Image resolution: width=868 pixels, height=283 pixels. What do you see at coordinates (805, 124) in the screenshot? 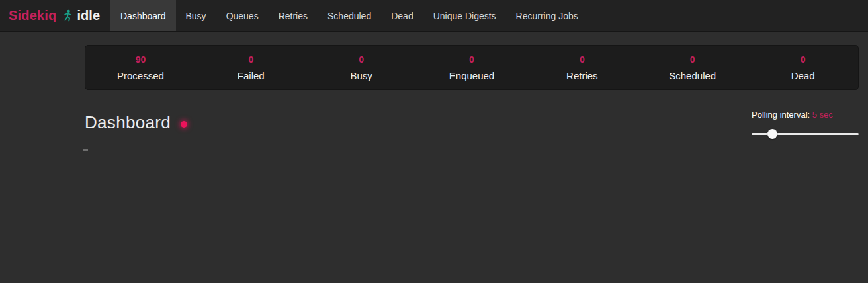
I see `polling-control: Polling interval: 5 sec` at bounding box center [805, 124].